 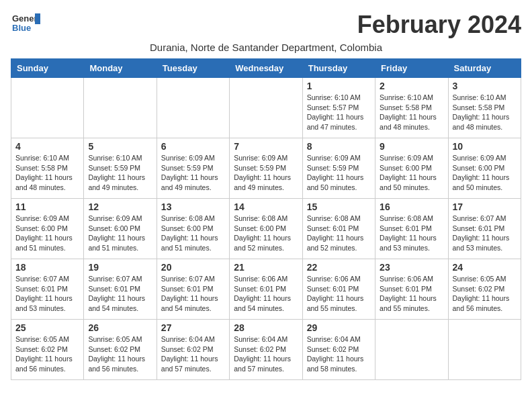 What do you see at coordinates (48, 68) in the screenshot?
I see `col-header-sunday: Sunday` at bounding box center [48, 68].